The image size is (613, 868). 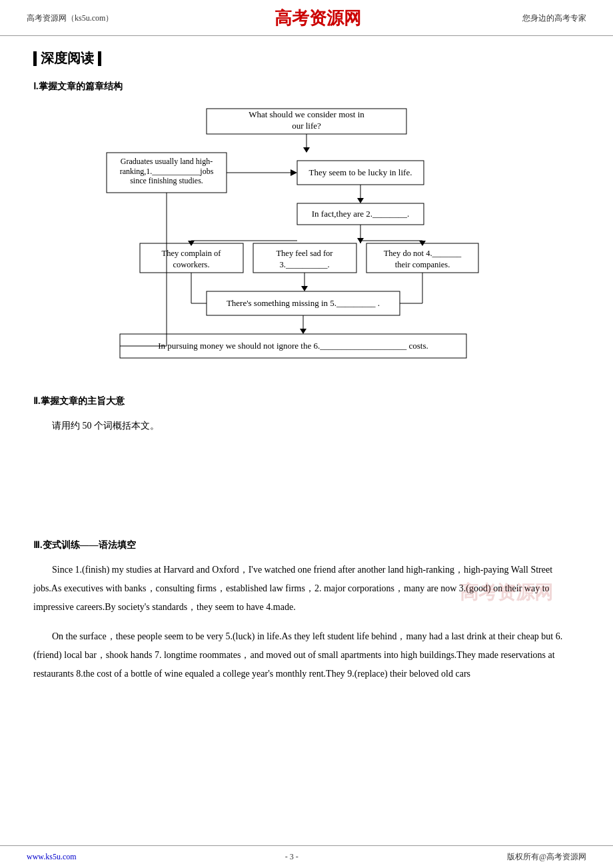 I want to click on svg-text: They complain of, so click(x=192, y=253).